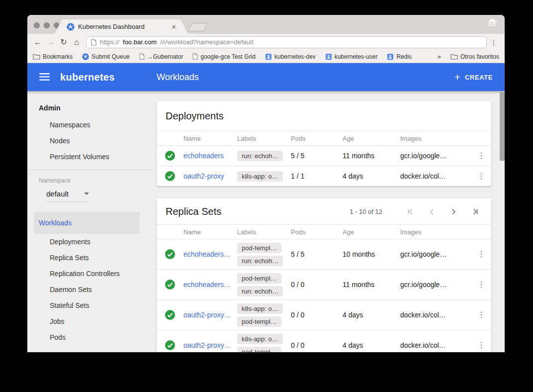 This screenshot has width=533, height=392. I want to click on table-row: oauth2-proxy… k8s-app: o… pod-templ… 0 /…, so click(324, 341).